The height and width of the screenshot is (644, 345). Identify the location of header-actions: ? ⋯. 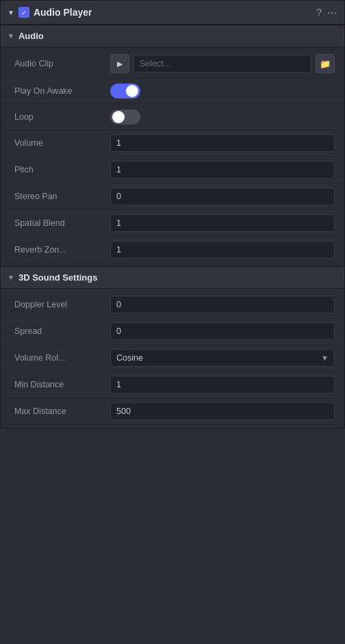
(327, 12).